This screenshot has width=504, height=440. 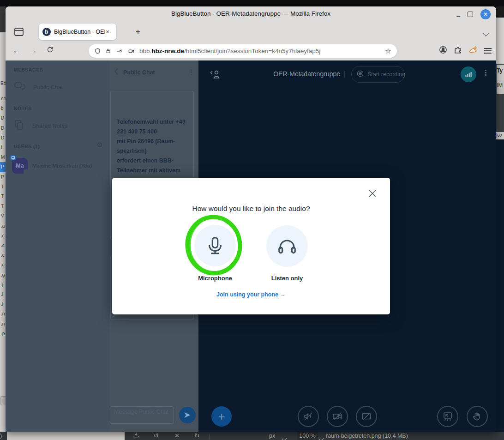 What do you see at coordinates (251, 14) in the screenshot?
I see `window-titlebar: BigBlueButton - OER-Metadatengruppe — Mo…` at bounding box center [251, 14].